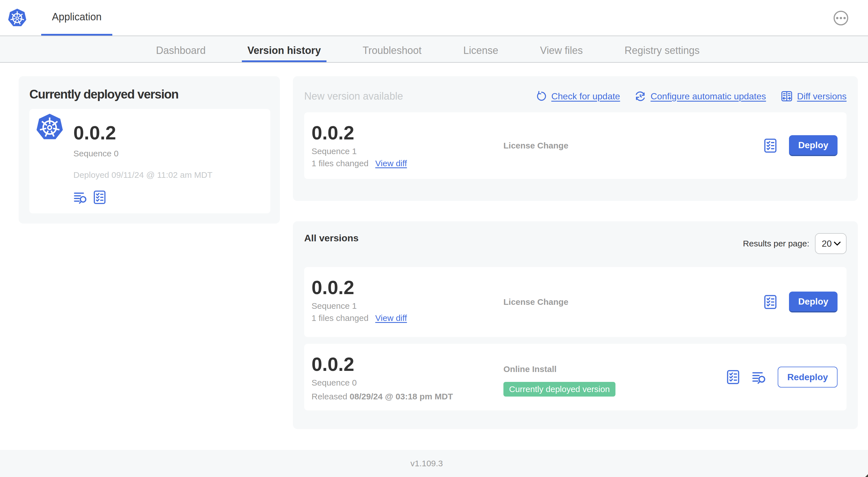 This screenshot has width=868, height=477. What do you see at coordinates (408, 306) in the screenshot?
I see `version-sequence: Sequence 1` at bounding box center [408, 306].